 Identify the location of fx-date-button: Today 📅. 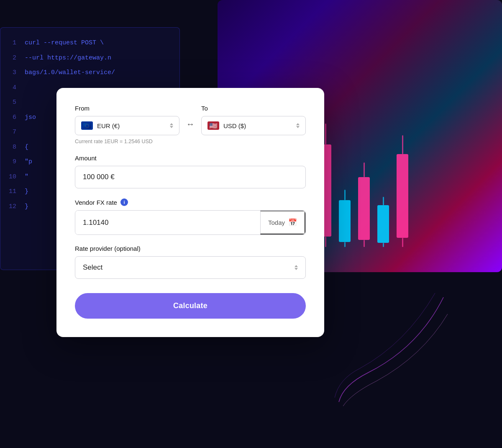
(283, 223).